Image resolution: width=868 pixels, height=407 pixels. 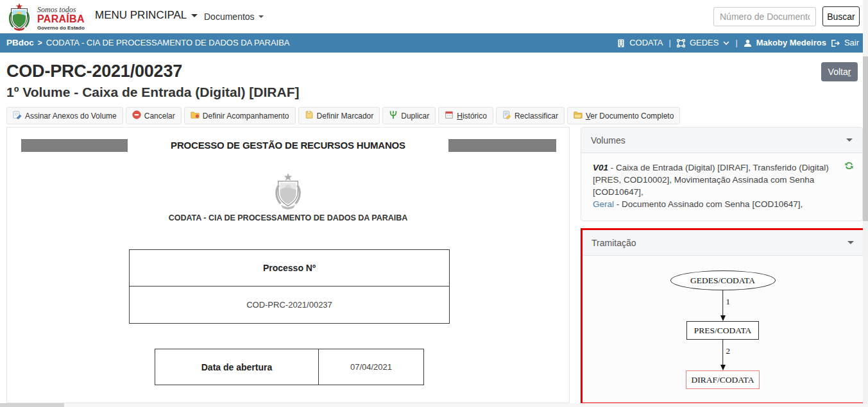 What do you see at coordinates (630, 116) in the screenshot?
I see `toolbar-button-label: Ver Documento Completo` at bounding box center [630, 116].